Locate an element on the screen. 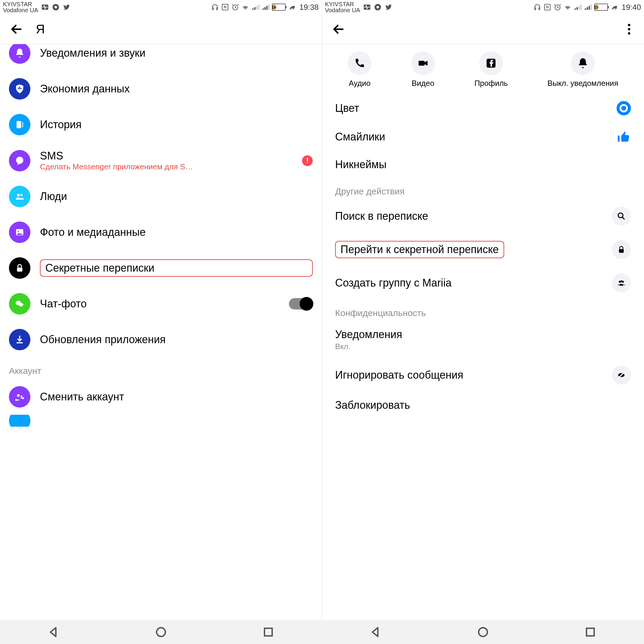  bell-icon is located at coordinates (583, 63).